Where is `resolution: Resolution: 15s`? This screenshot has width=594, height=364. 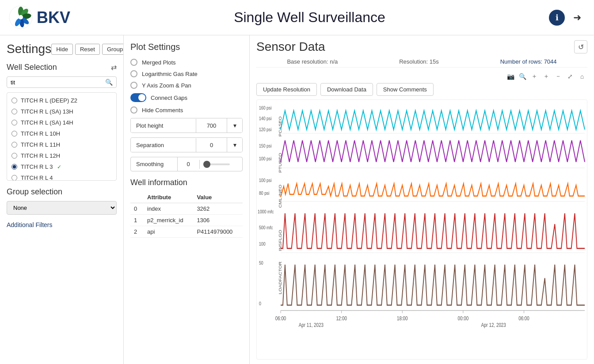 resolution: Resolution: 15s is located at coordinates (419, 62).